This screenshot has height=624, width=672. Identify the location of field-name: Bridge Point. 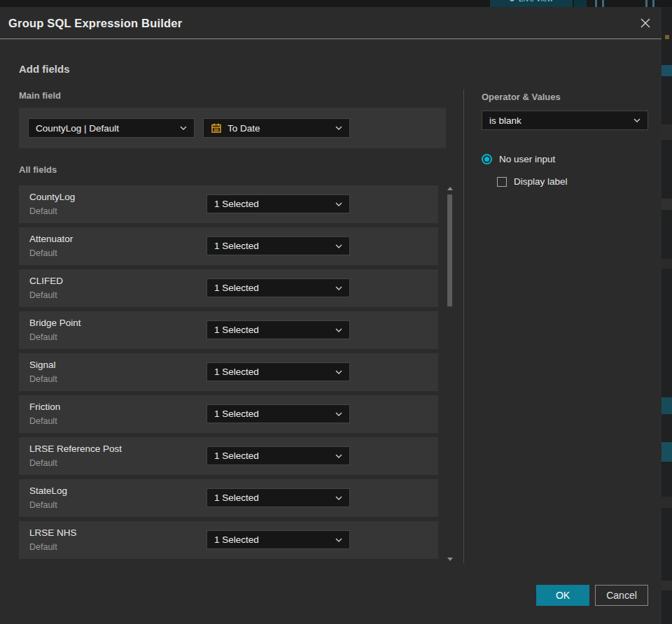
(55, 323).